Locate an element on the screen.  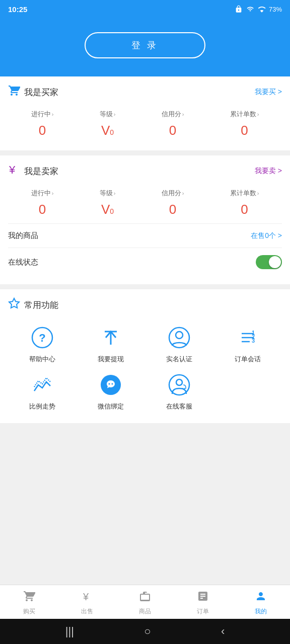
header: 登 录 is located at coordinates (145, 47).